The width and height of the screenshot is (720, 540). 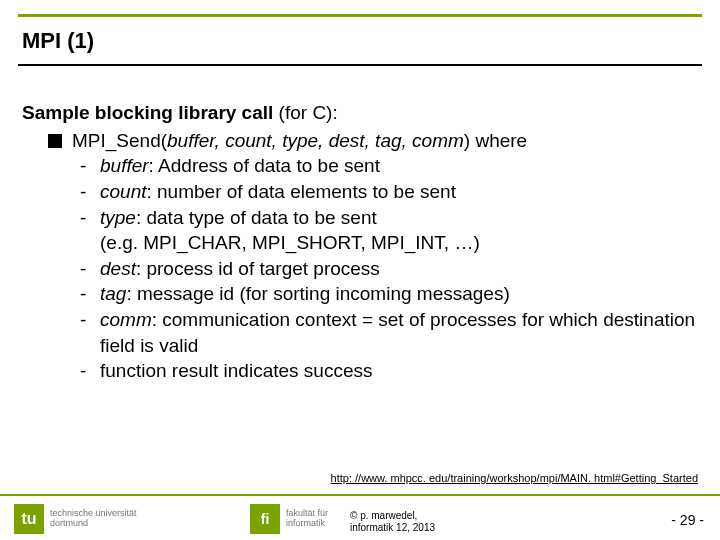 I want to click on dash-item: -tag: message id (for sorting incoming m…, so click(x=389, y=294).